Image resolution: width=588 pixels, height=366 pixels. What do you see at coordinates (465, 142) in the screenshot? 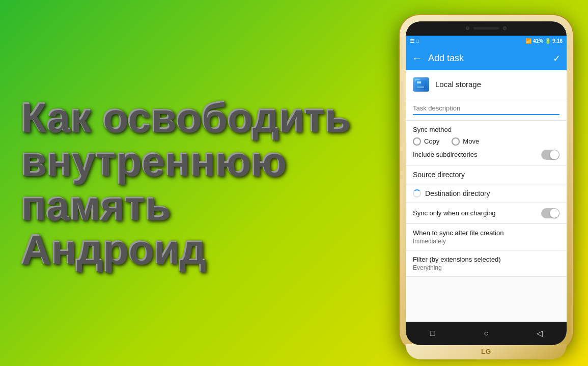
I see `radio-move: Move` at bounding box center [465, 142].